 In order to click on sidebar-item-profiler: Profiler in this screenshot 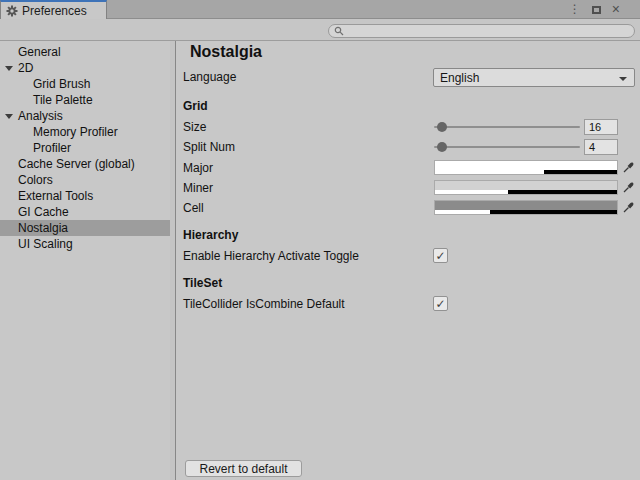, I will do `click(85, 148)`.